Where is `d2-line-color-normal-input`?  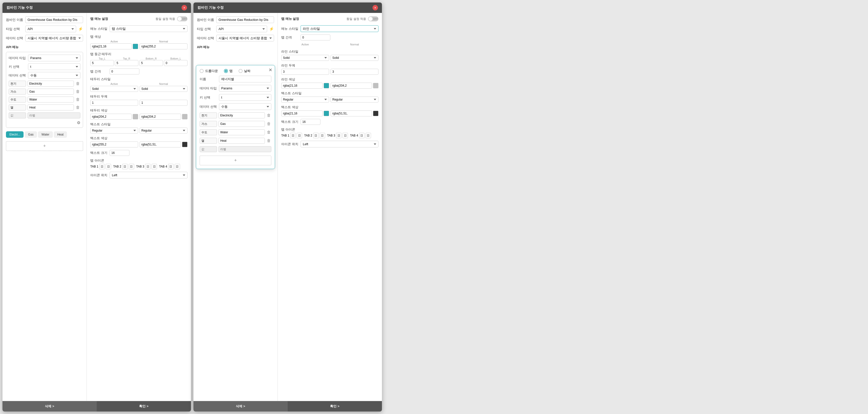 d2-line-color-normal-input is located at coordinates (351, 86).